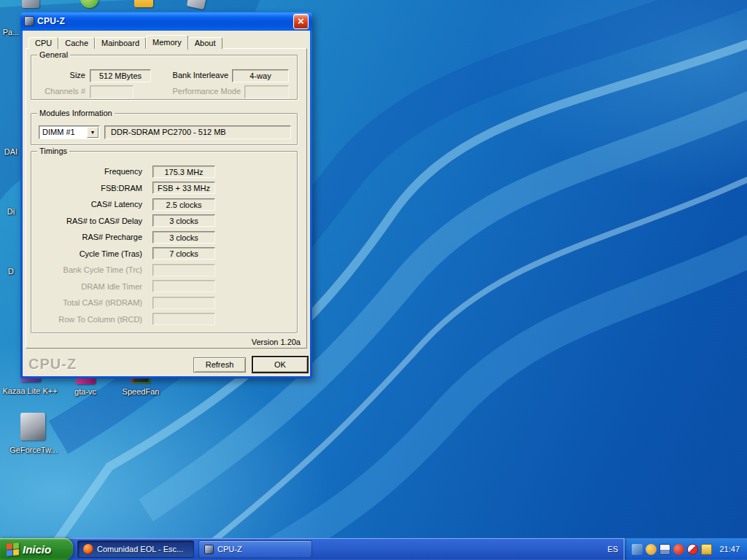  I want to click on timing-label: Frequency, so click(89, 171).